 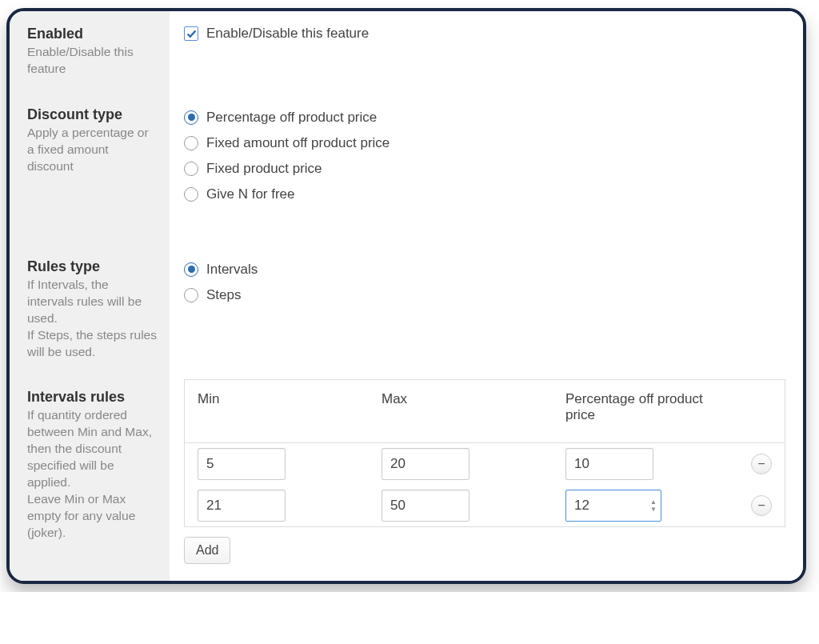 I want to click on discount-option-fixed-price: Fixed product price, so click(x=485, y=169).